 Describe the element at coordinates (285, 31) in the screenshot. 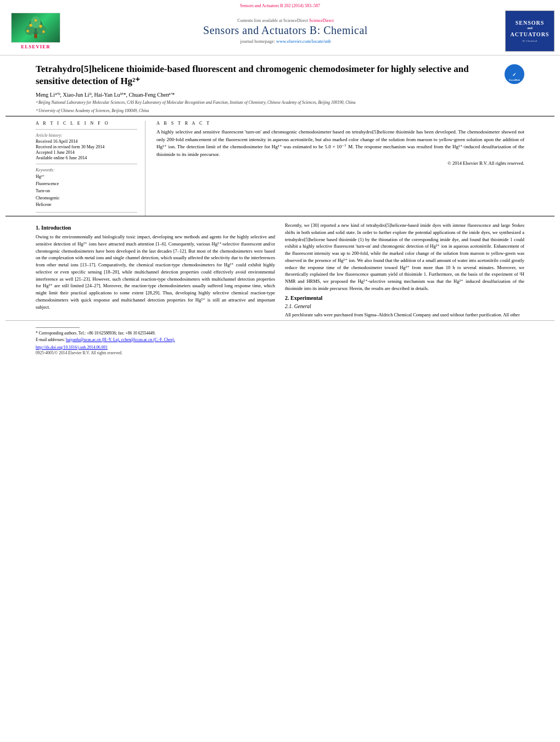

I see `journal-title: Sensors and Actuators B: Chemical` at that location.